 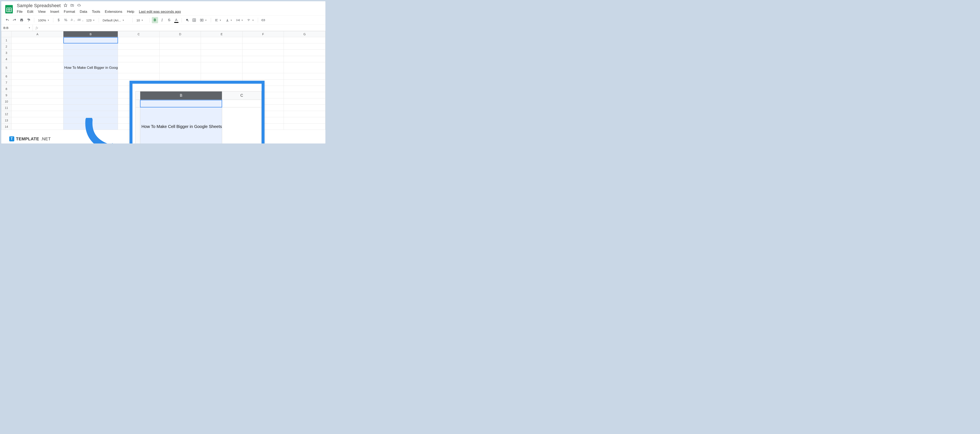 I want to click on merge-cells-button: ▼, so click(x=204, y=20).